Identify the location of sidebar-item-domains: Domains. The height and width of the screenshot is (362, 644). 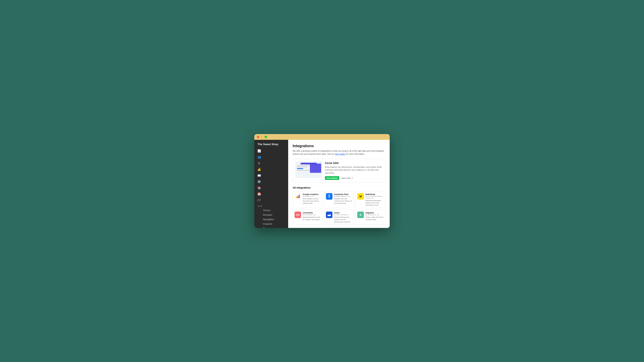
(271, 215).